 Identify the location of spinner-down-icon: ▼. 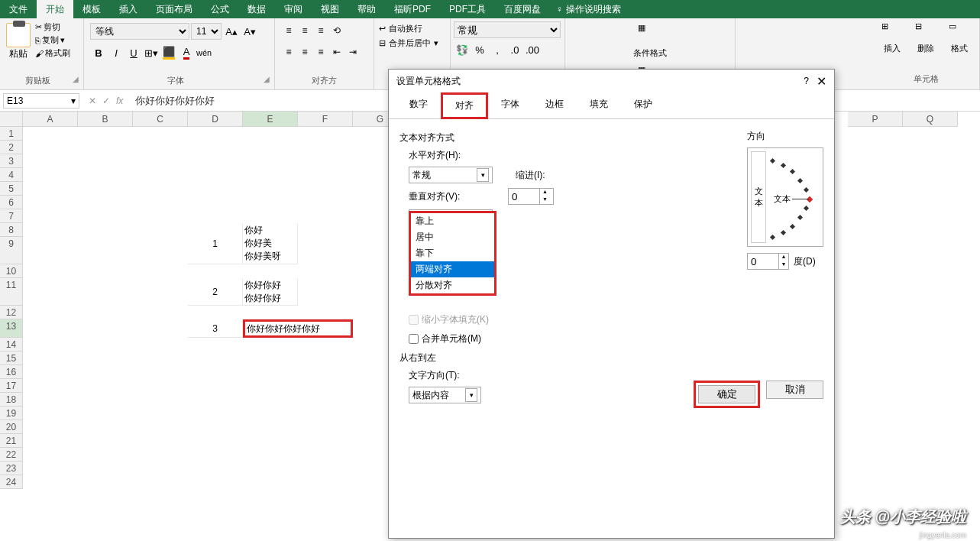
(545, 200).